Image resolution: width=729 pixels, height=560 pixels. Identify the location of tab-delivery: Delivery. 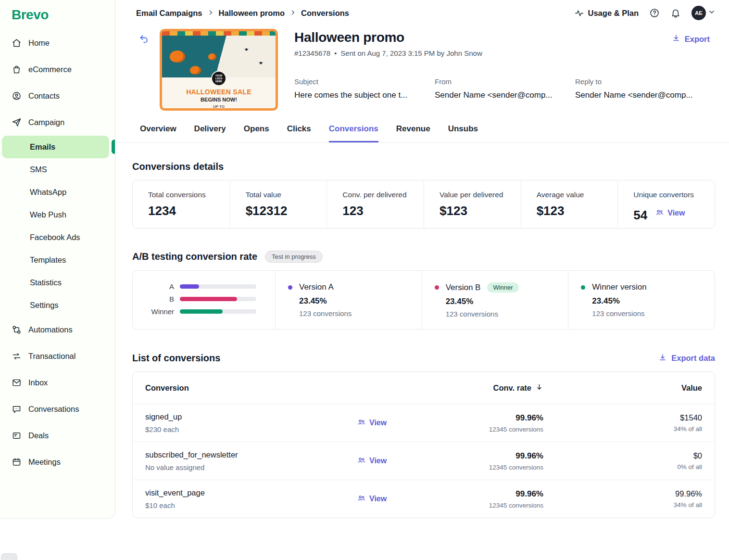
(210, 133).